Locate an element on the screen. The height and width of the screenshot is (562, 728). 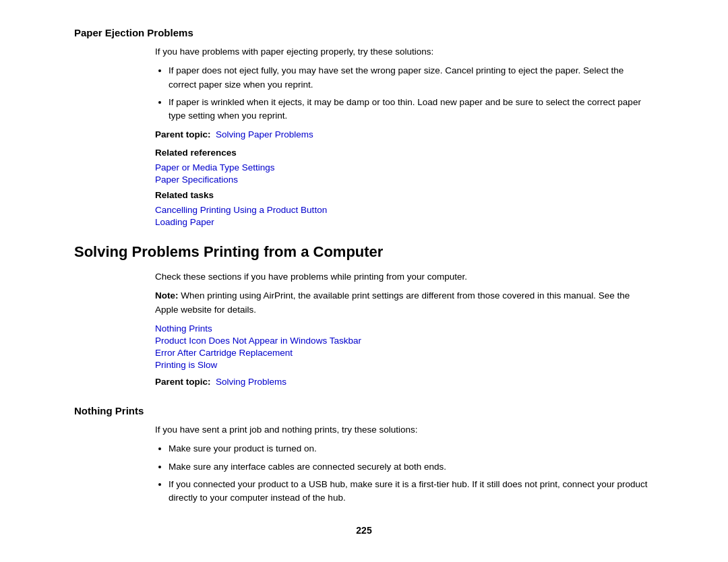
solving-parent-topic-link: Solving Problems is located at coordinates (251, 381).